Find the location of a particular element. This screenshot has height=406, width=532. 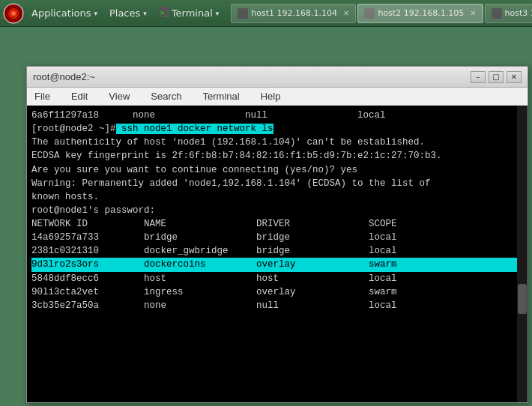

applications-menu: Applications ▾ is located at coordinates (64, 13).